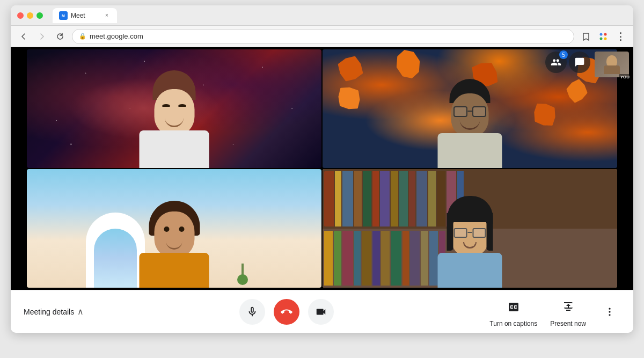 This screenshot has height=358, width=644. Describe the element at coordinates (470, 115) in the screenshot. I see `p2-face` at that location.